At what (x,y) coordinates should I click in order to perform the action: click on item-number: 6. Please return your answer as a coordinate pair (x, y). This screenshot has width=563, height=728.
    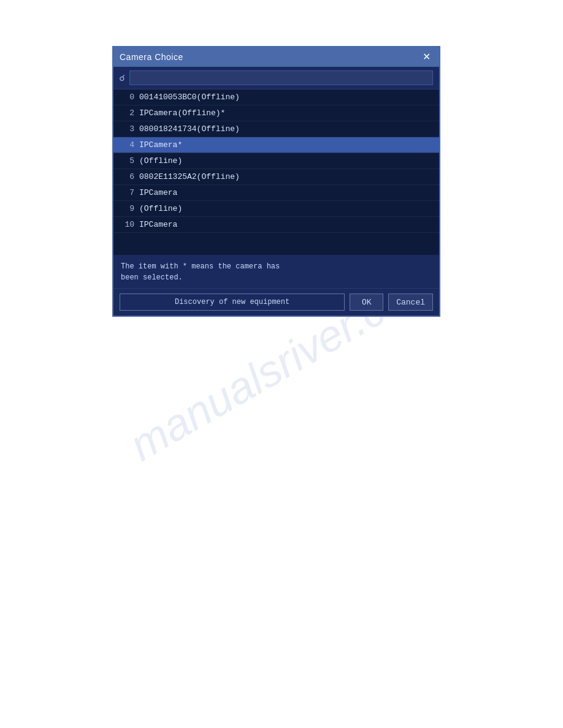
    Looking at the image, I should click on (127, 176).